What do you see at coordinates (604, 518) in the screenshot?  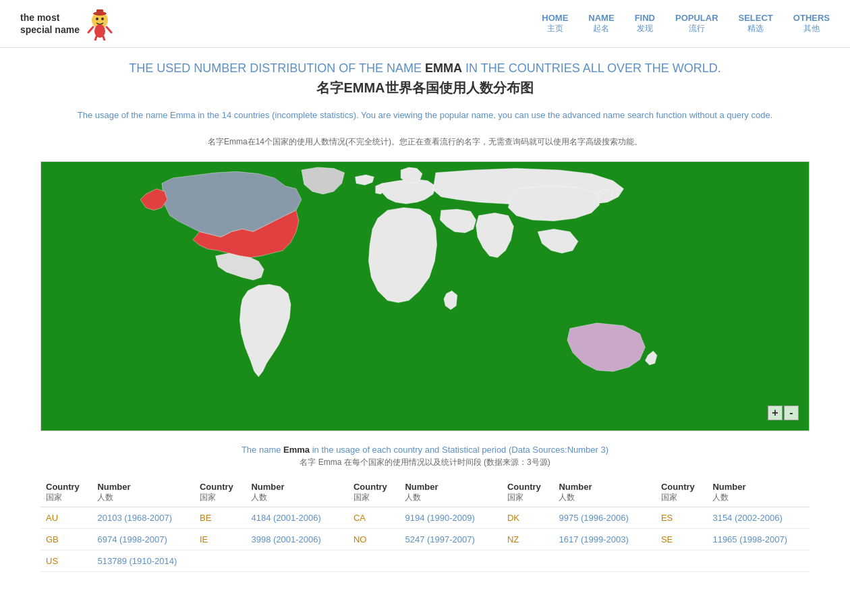 I see `cell-number-0-3: 9975 (1996-2006)` at bounding box center [604, 518].